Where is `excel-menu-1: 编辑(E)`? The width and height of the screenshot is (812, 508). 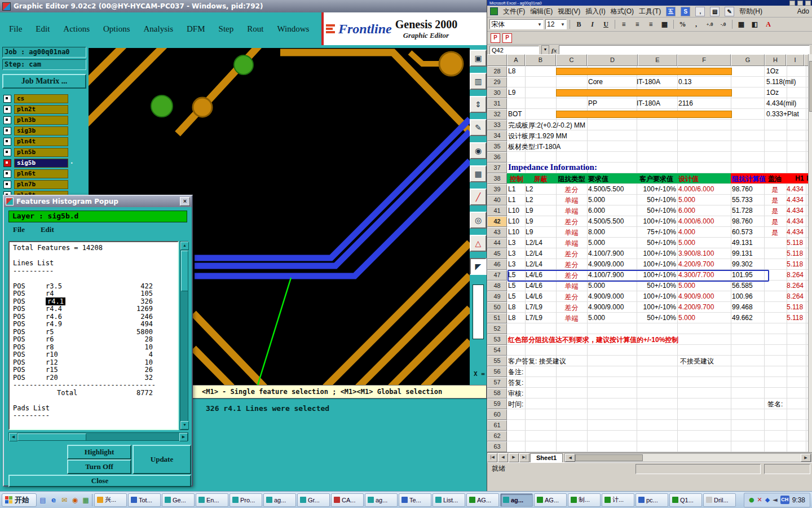
excel-menu-1: 编辑(E) is located at coordinates (541, 11).